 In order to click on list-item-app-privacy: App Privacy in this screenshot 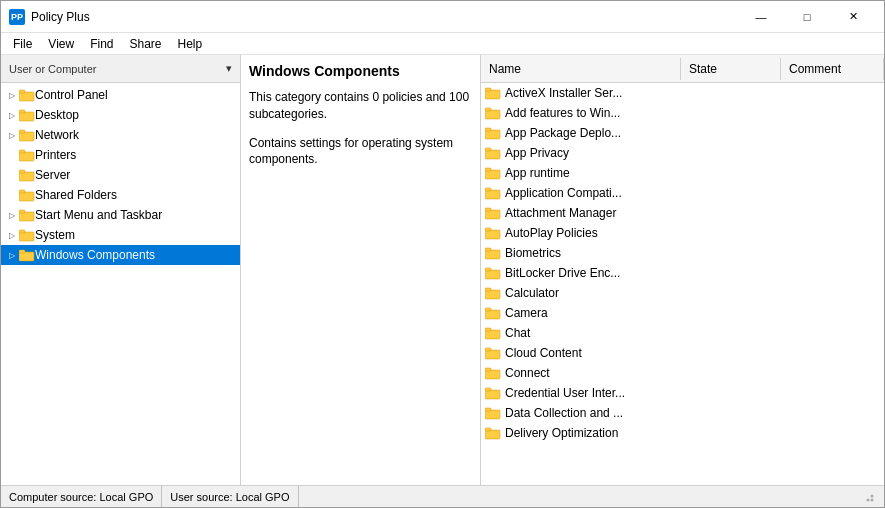, I will do `click(682, 153)`.